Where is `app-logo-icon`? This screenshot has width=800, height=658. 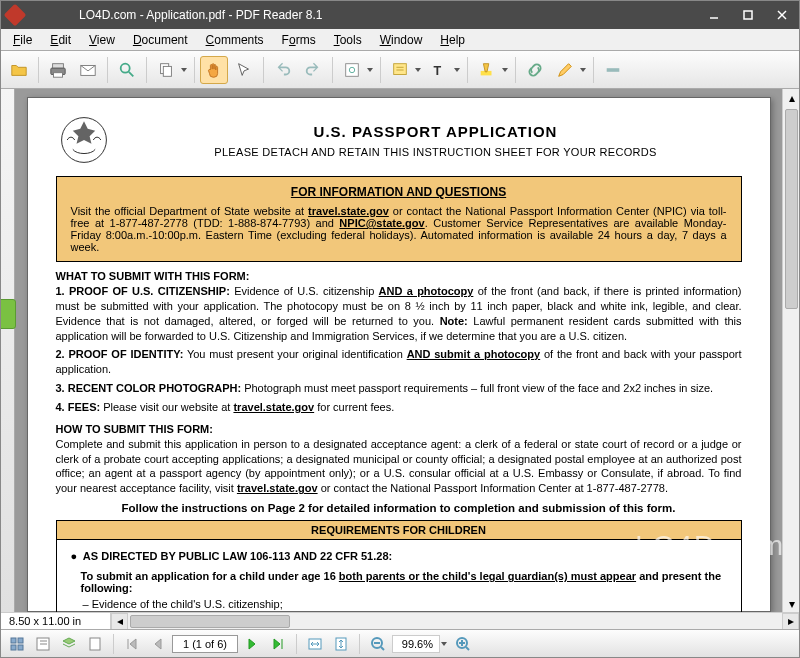
app-logo-icon is located at coordinates (16, 16).